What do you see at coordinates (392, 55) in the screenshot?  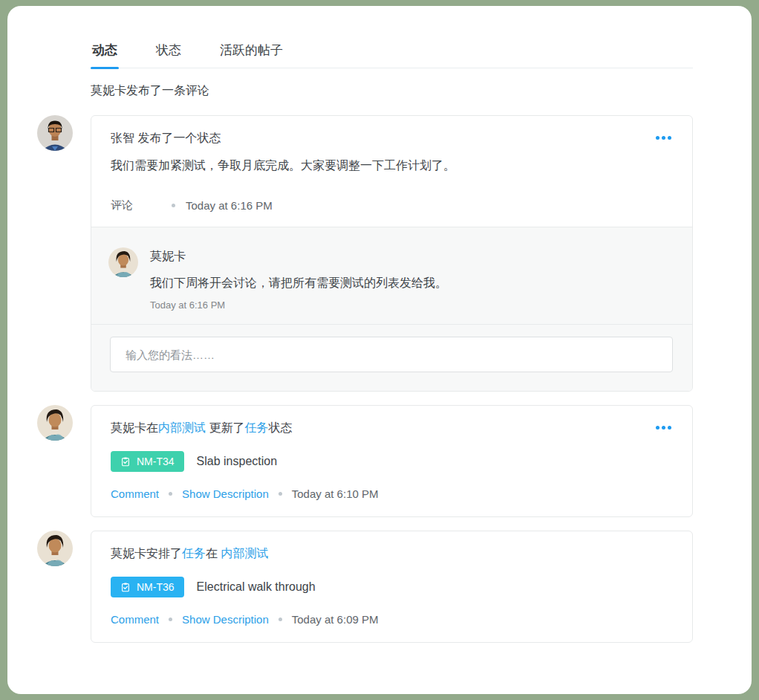 I see `feed-tabs: 动态 状态 活跃的帖子` at bounding box center [392, 55].